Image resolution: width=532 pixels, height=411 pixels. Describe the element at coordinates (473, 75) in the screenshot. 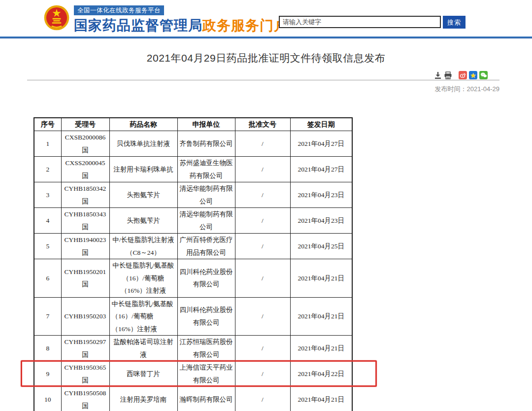

I see `favorite-share-icon: ★` at that location.